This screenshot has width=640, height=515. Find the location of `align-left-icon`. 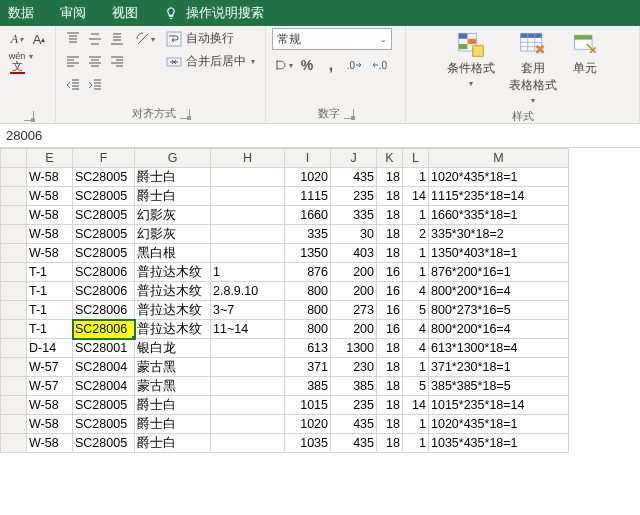

align-left-icon is located at coordinates (73, 62).